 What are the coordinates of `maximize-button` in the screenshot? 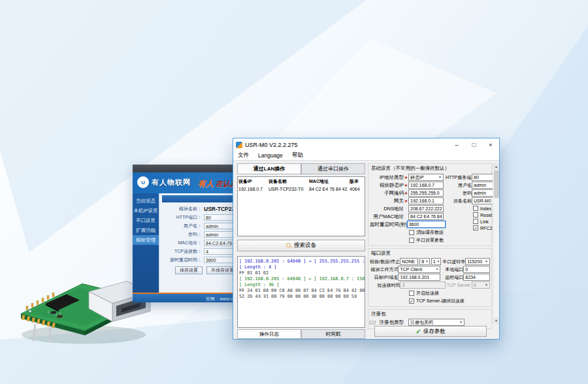 It's located at (474, 145).